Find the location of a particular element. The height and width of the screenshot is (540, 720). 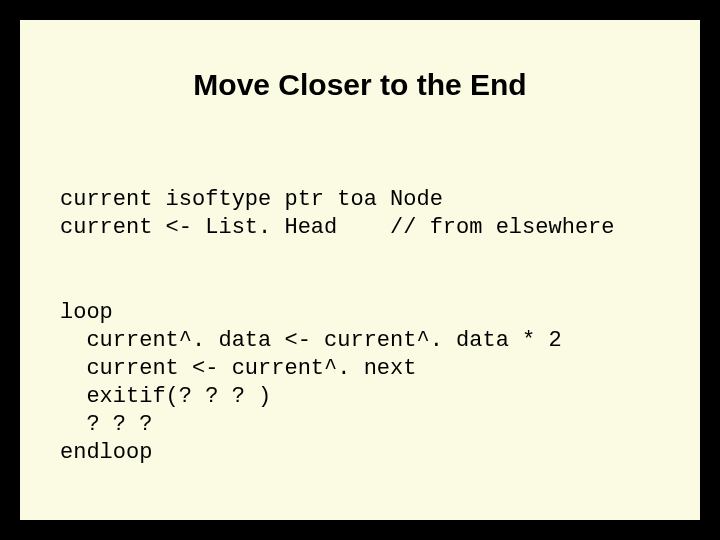

code-line: endloop is located at coordinates (106, 452).